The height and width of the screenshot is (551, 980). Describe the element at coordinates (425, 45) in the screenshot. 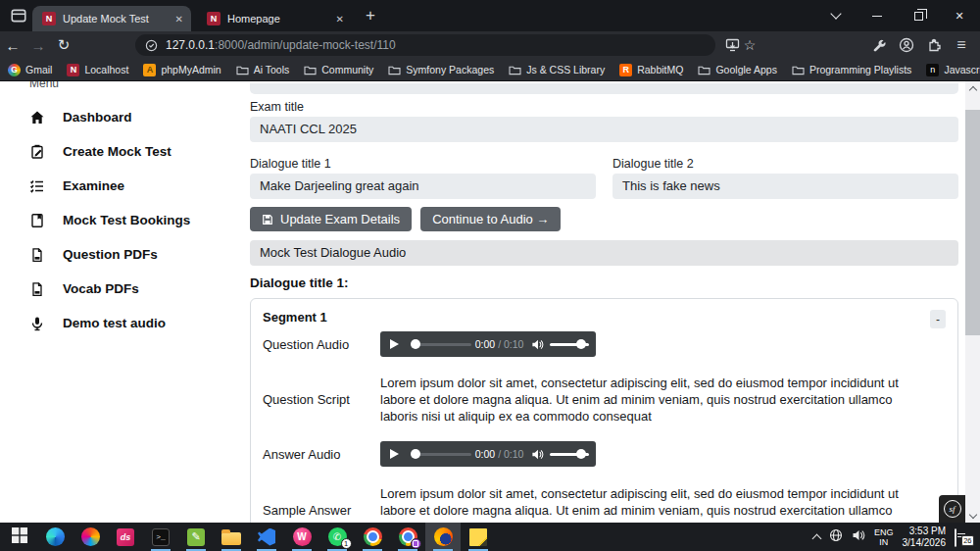

I see `address-bar: 127.0.0.1:8000/admin/update-mock-test/11…` at that location.